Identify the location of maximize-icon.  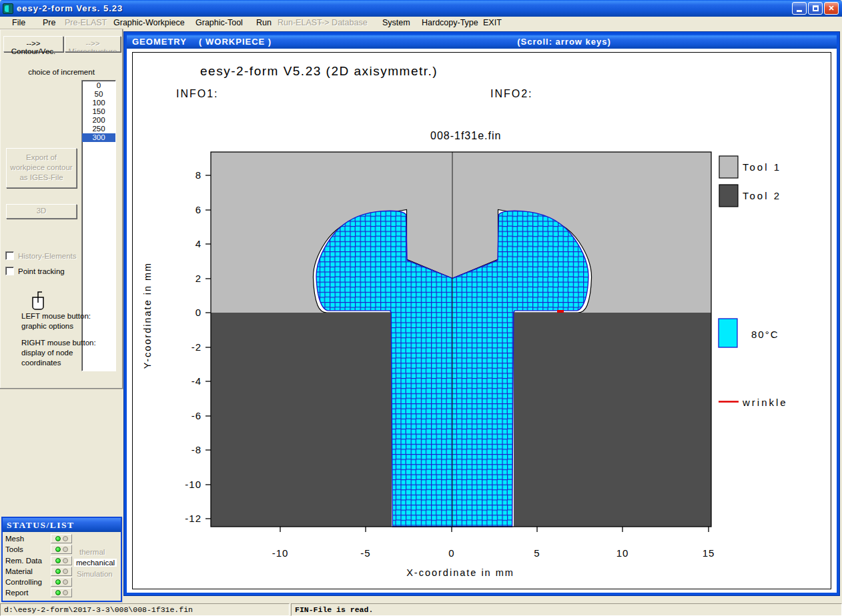
(815, 8).